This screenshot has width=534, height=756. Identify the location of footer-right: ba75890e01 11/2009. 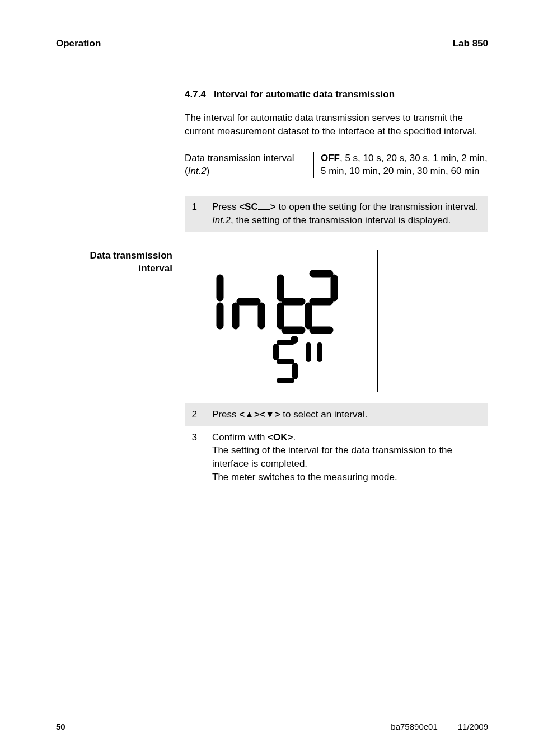
(439, 726).